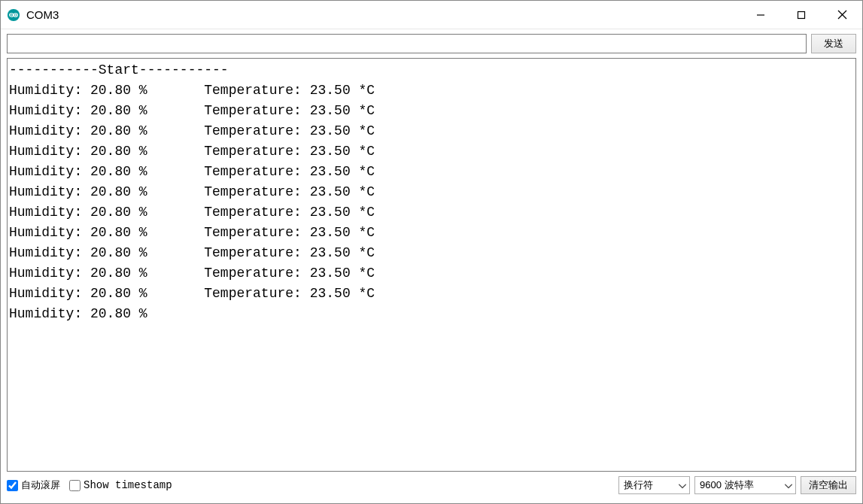 The height and width of the screenshot is (504, 863). What do you see at coordinates (727, 485) in the screenshot?
I see `baud-rate-selected: 9600 波特率` at bounding box center [727, 485].